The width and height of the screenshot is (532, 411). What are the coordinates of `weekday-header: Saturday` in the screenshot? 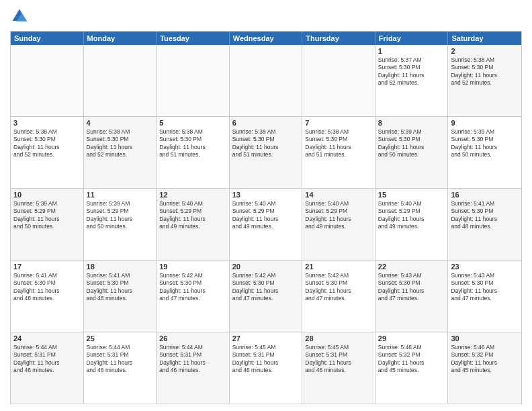 It's located at (485, 38).